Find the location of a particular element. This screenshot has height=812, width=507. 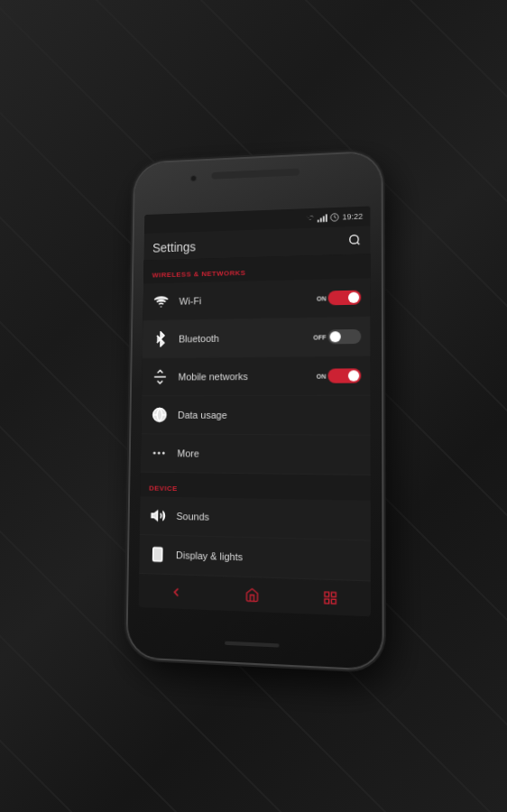

page-title: Settings is located at coordinates (174, 247).